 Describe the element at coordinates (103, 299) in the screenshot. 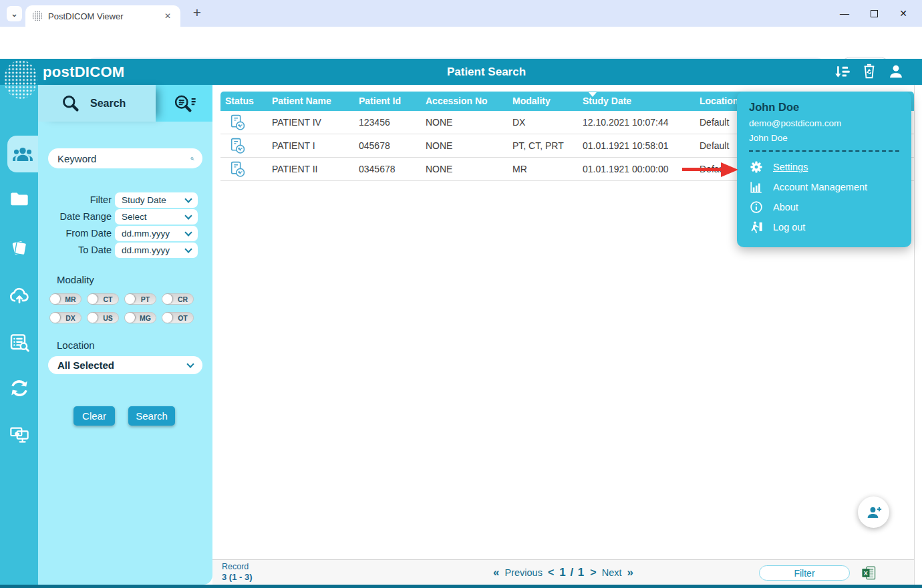

I see `modality-toggle-ct: CT` at that location.